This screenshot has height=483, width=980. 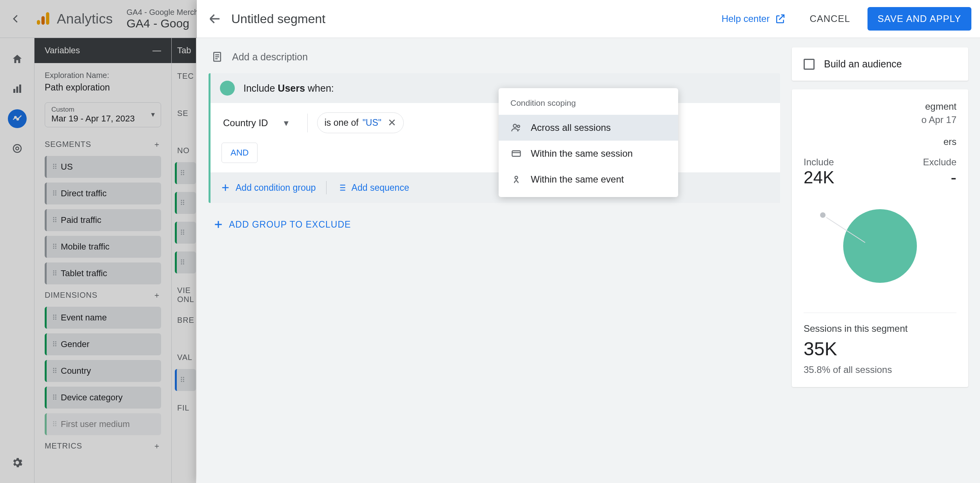 I want to click on left-nav-rail, so click(x=17, y=260).